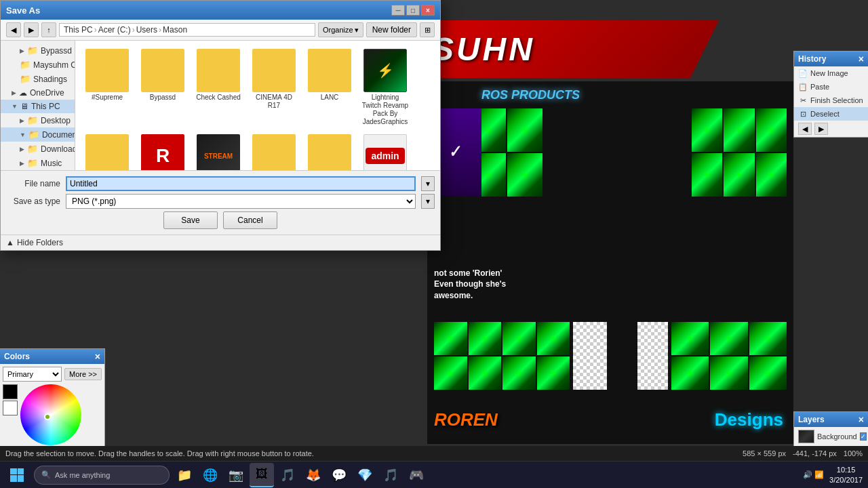  Describe the element at coordinates (764, 453) in the screenshot. I see `dimensions-display: 585 × 559 px` at that location.